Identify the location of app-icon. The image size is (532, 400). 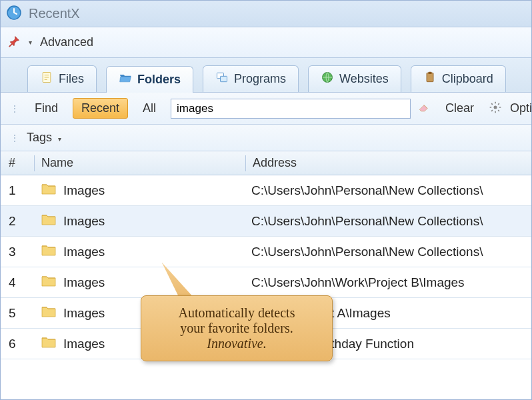
(14, 14).